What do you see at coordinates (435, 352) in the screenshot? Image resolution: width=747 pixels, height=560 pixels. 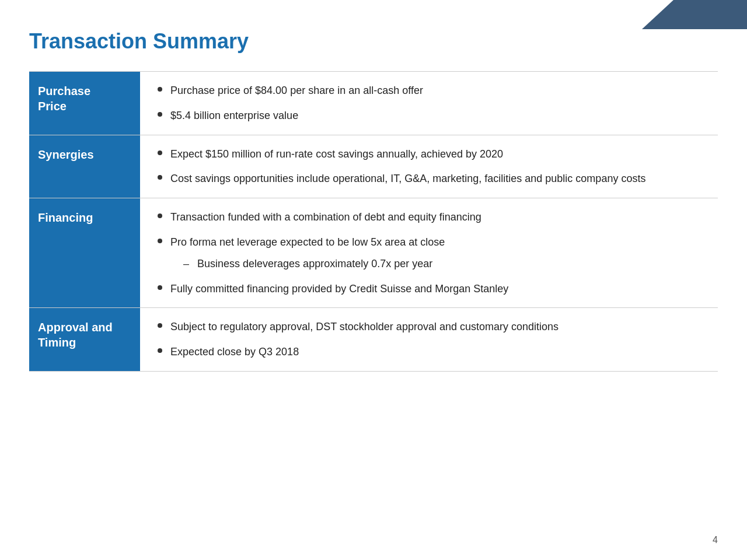 I see `bullet-text: Expected close by Q3 2018` at bounding box center [435, 352].